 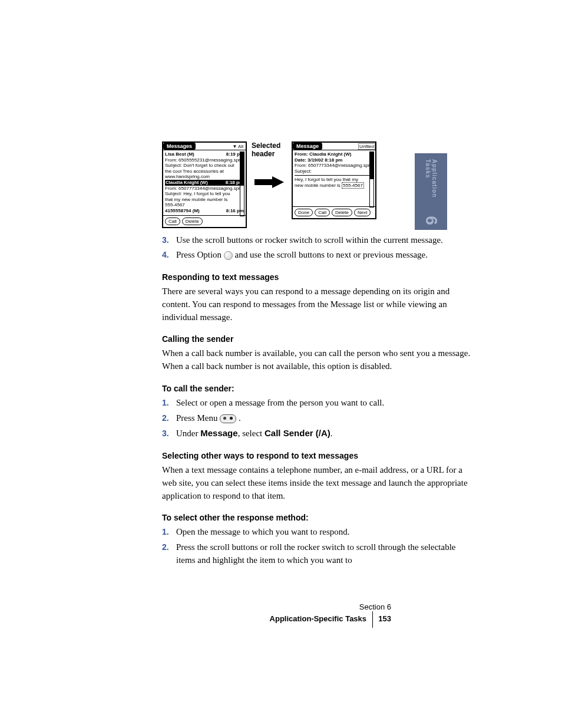 I want to click on footer-separator, so click(x=372, y=620).